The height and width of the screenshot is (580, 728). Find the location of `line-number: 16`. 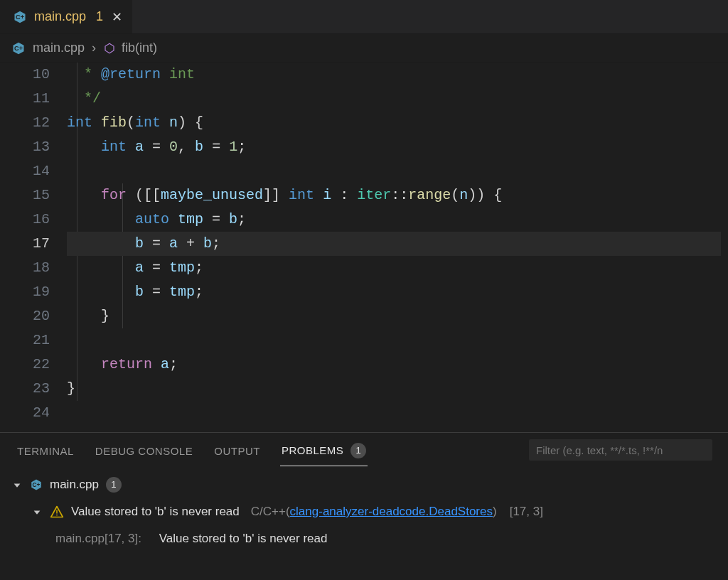

line-number: 16 is located at coordinates (25, 220).